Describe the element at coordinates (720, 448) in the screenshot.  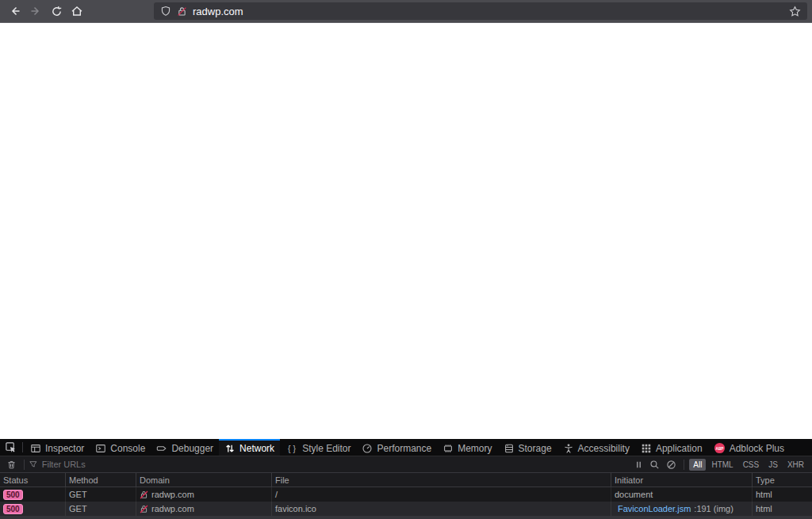
I see `adblock-plus-icon: ABP` at that location.